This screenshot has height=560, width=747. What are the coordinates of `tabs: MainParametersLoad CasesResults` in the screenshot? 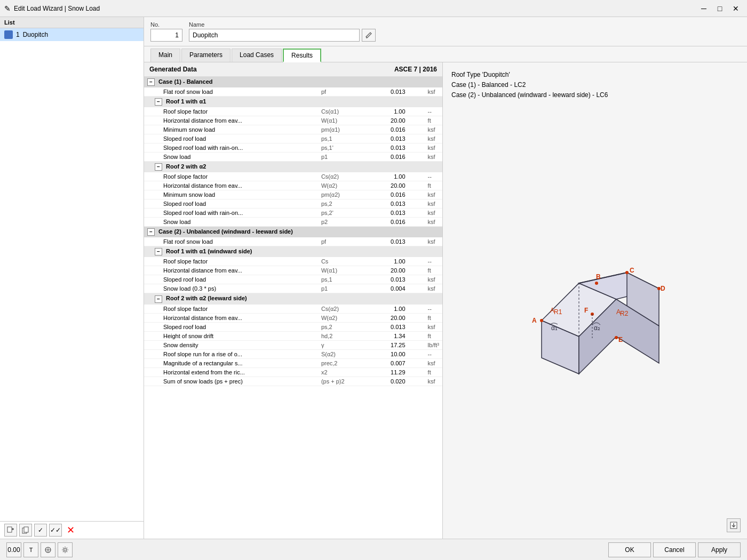 It's located at (446, 54).